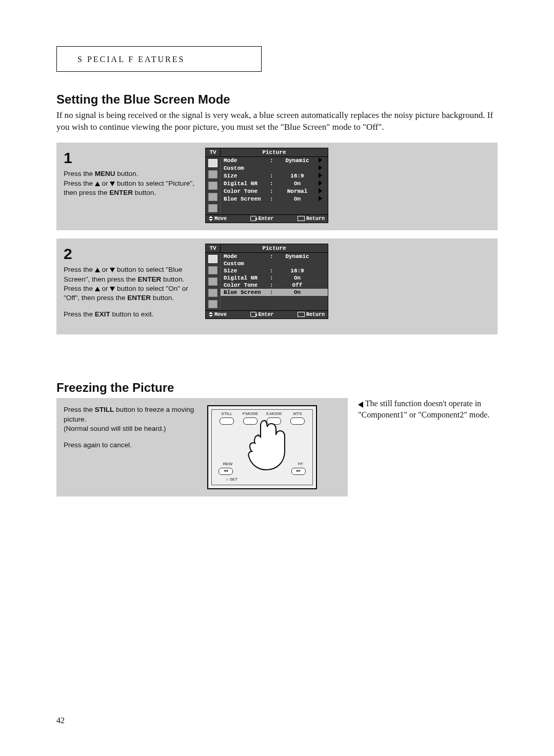 This screenshot has height=756, width=554. What do you see at coordinates (274, 271) in the screenshot?
I see `osd-row: Size:16:9` at bounding box center [274, 271].